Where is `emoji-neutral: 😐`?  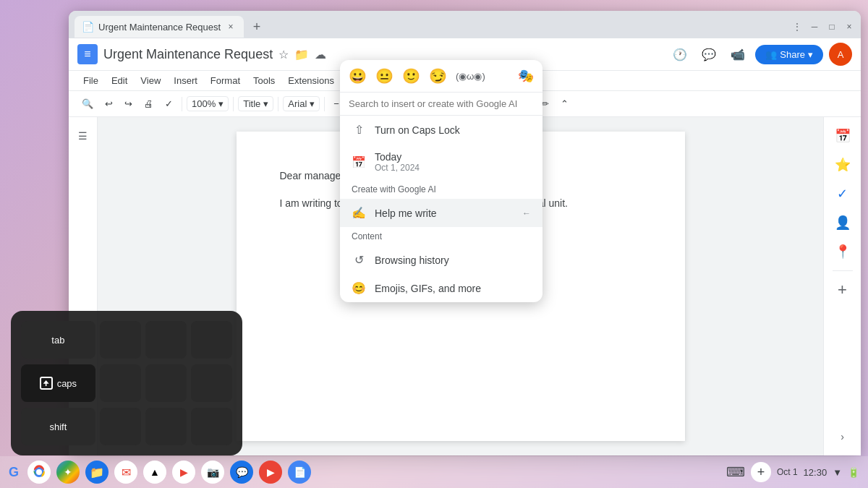
emoji-neutral: 😐 is located at coordinates (385, 76).